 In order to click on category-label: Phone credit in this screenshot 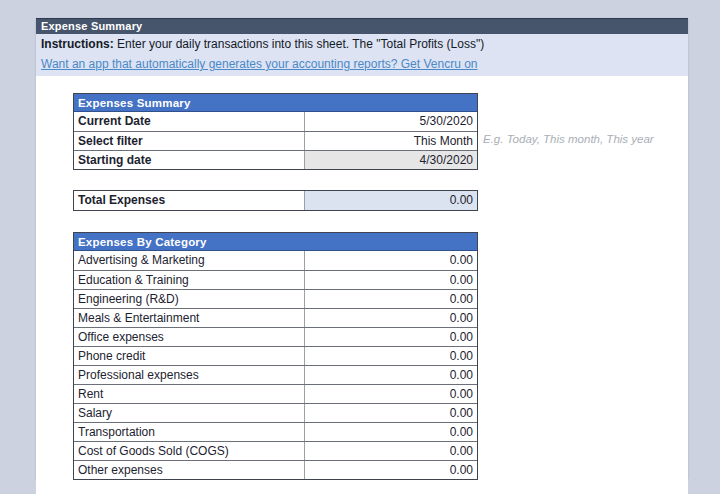, I will do `click(190, 356)`.